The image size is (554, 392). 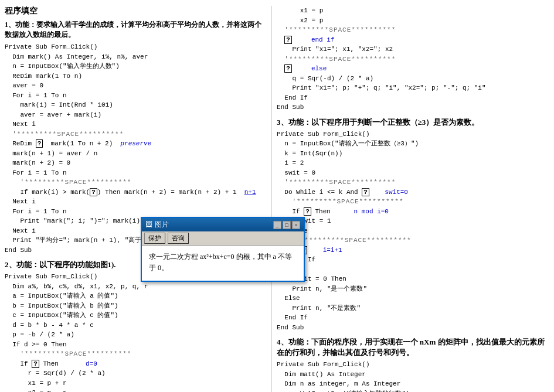 I want to click on dialog-text: 求一元二次方程 ax²+bx+c=0 的根，其中 a 不等于 0。, so click(x=220, y=263).